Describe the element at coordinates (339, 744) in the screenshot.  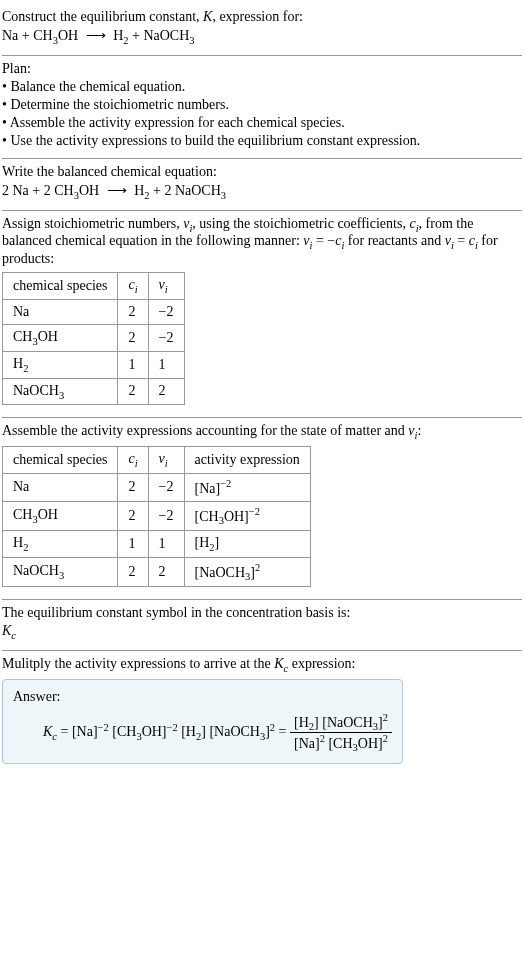
I see `d2a: [CH` at that location.